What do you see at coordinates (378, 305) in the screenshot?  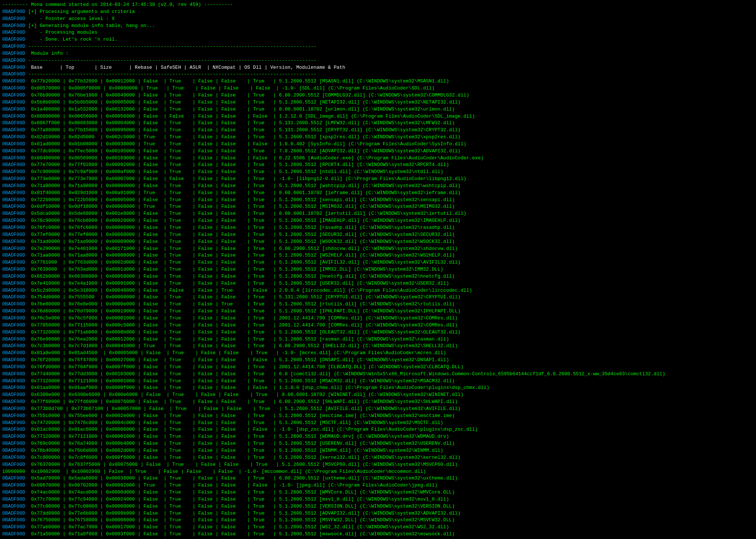 I see `terminal-line: 0BADF00D 0x76e80000 | 0x76e8e000 | 0x000…` at bounding box center [378, 305].